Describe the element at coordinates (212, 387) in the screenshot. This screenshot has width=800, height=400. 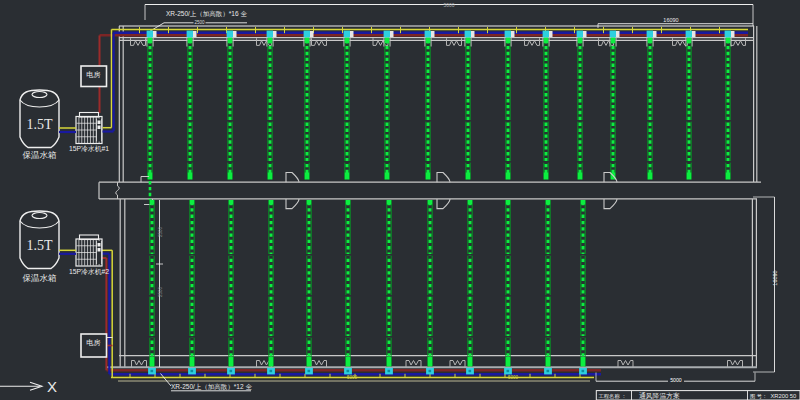
I see `svg-text: XR-250/上（加高散）*12 全` at that location.